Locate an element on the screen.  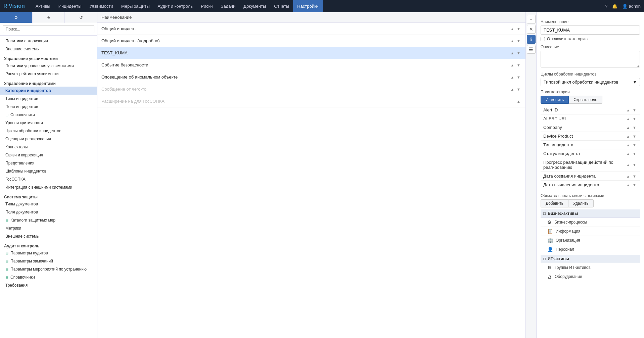
row-arrow-up-5: ▲ is located at coordinates (512, 89).